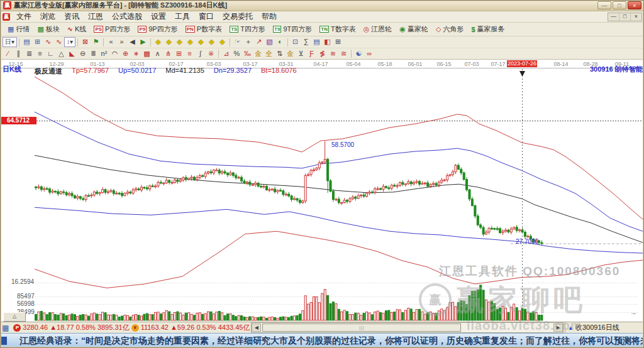 This screenshot has height=348, width=644. What do you see at coordinates (238, 16) in the screenshot?
I see `menu-trade: 交易委托` at bounding box center [238, 16].